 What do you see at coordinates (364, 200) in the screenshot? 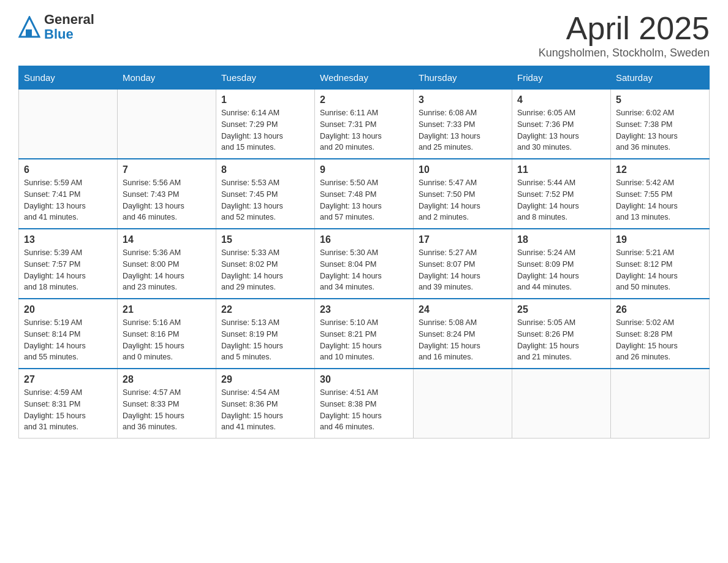
I see `day-info: Sunrise: 5:50 AMSunset: 7:48 PMDaylight:…` at bounding box center [364, 200].